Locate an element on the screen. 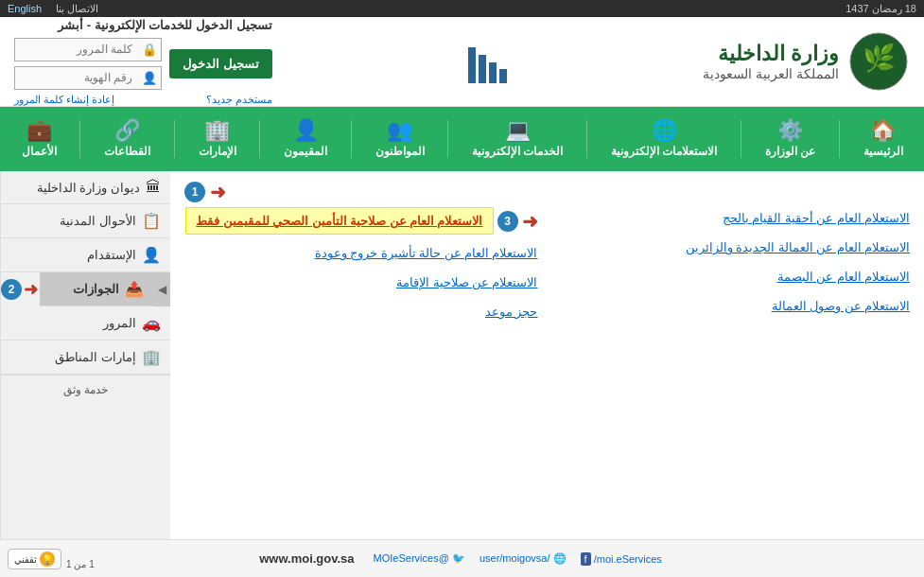  nav-item-home: 🏠 الرئيسية is located at coordinates (883, 139).